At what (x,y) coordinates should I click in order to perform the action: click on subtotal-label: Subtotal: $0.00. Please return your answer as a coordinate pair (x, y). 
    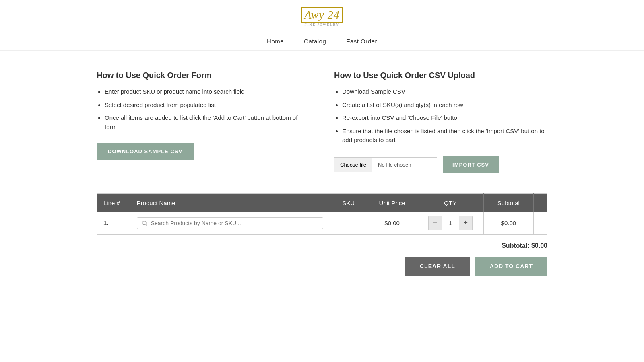
    Looking at the image, I should click on (524, 246).